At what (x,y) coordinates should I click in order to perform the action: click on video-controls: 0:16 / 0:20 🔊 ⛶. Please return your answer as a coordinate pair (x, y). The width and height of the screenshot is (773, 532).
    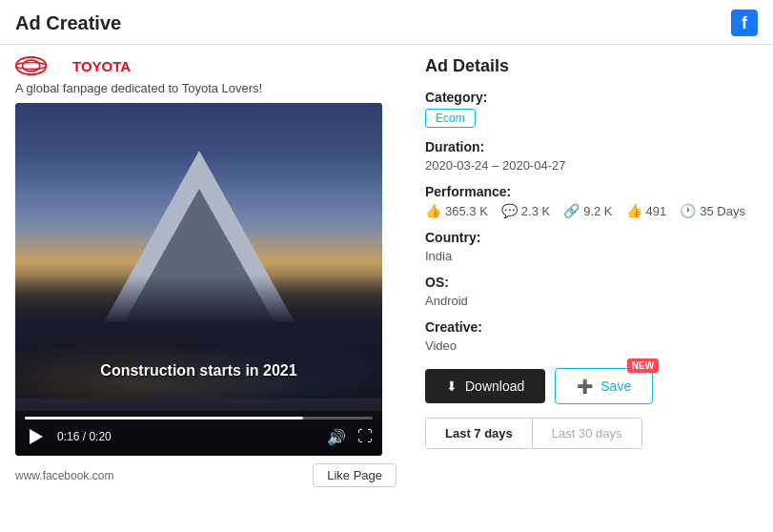
    Looking at the image, I should click on (198, 433).